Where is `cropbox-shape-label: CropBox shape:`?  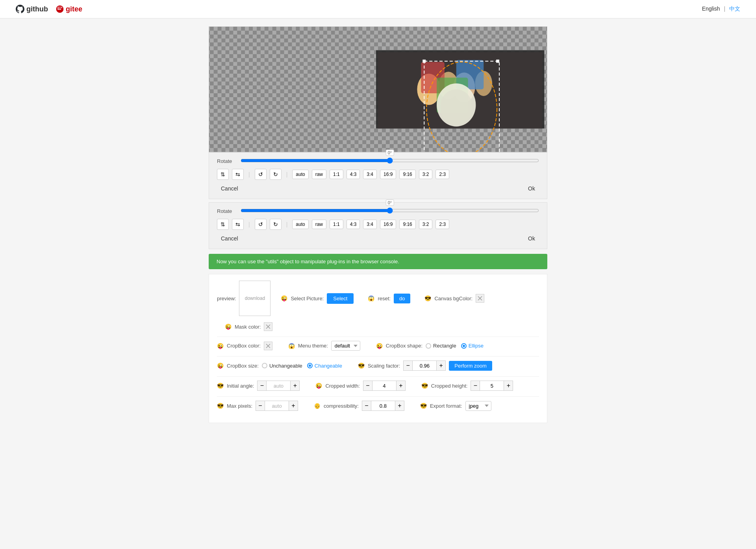
cropbox-shape-label: CropBox shape: is located at coordinates (404, 346).